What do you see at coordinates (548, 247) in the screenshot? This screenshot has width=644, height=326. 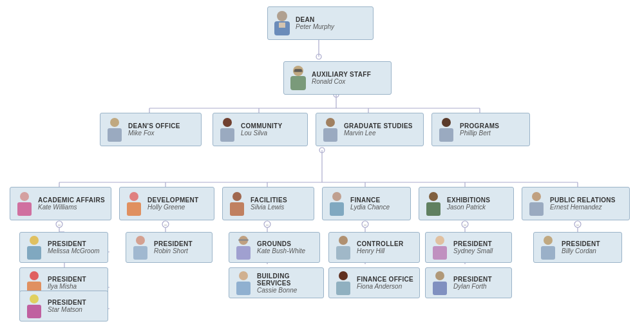 I see `president7-avatar` at bounding box center [548, 247].